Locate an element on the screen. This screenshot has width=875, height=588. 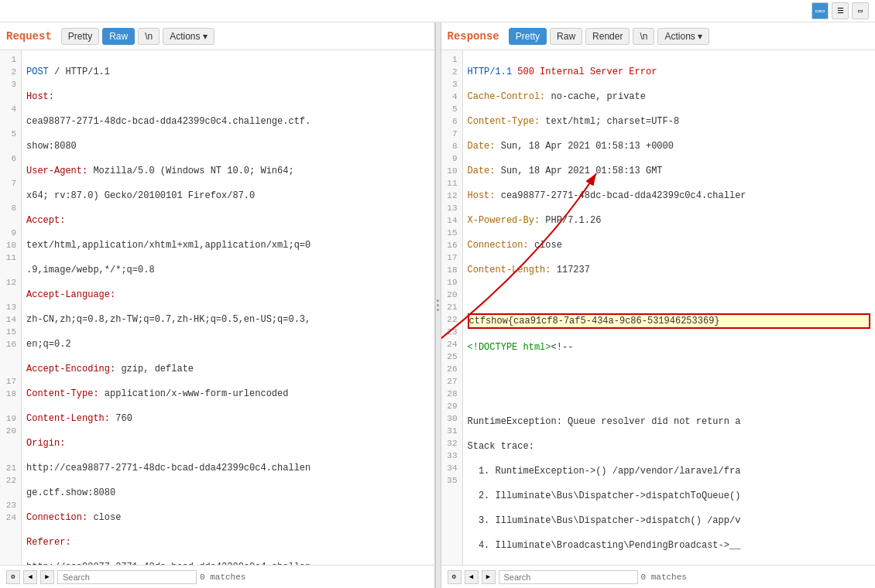
resp-line-12: <!DOCTYPE html><!-- is located at coordinates (669, 347).